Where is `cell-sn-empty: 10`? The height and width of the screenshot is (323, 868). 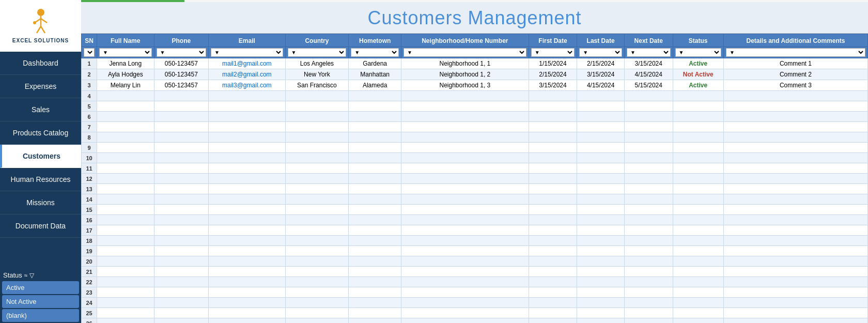 cell-sn-empty: 10 is located at coordinates (89, 158).